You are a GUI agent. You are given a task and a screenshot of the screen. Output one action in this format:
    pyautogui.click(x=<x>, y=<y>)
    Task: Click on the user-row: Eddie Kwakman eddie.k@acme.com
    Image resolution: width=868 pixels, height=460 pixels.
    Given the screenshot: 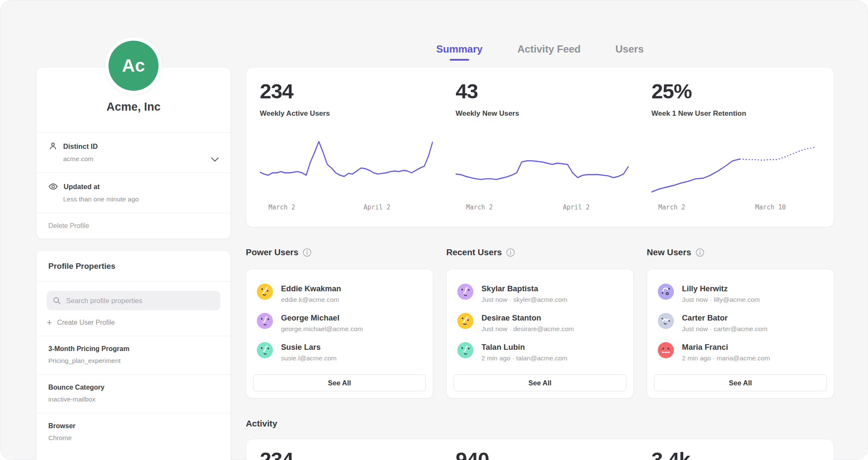 What is the action you would take?
    pyautogui.click(x=339, y=294)
    